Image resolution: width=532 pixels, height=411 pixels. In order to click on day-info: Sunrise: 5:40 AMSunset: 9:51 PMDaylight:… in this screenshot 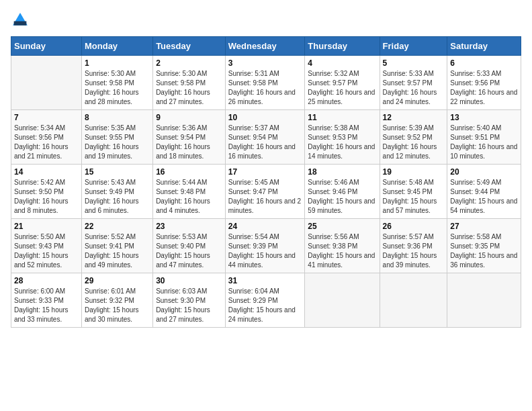, I will do `click(484, 142)`.